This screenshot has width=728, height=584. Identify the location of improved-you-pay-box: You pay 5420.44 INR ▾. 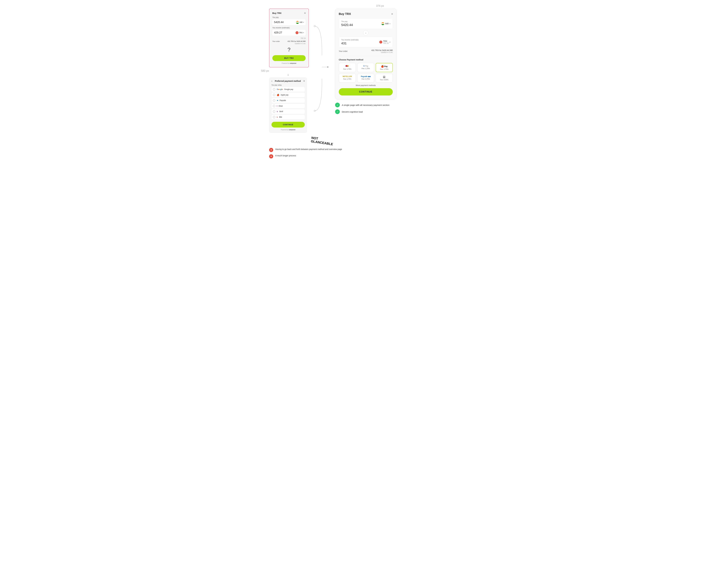
(366, 24).